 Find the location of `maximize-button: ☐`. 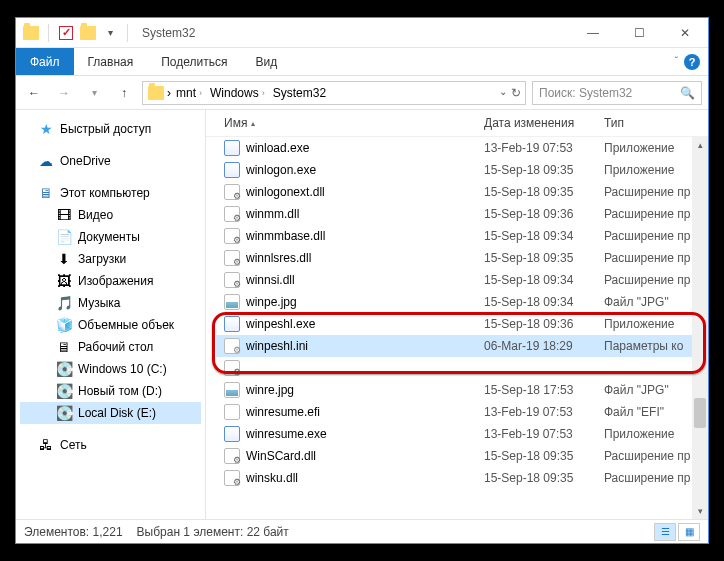

maximize-button: ☐ is located at coordinates (639, 33).